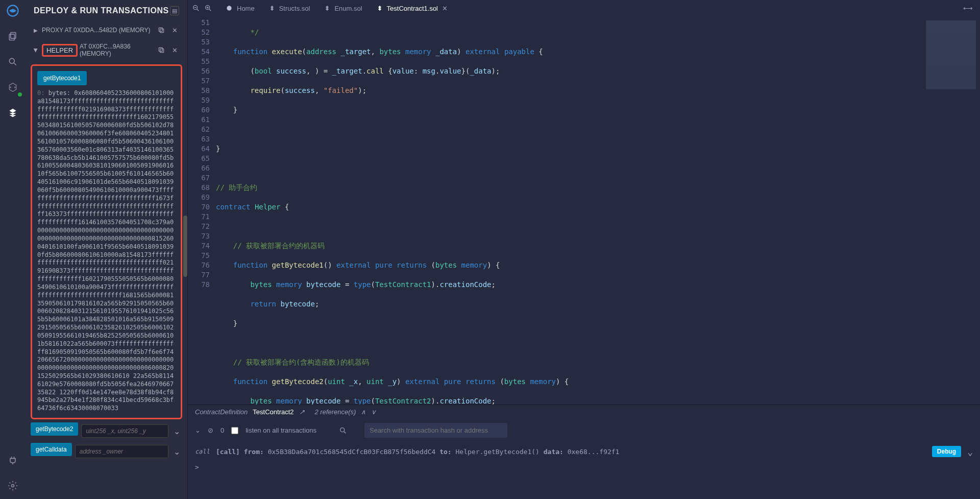 Image resolution: width=980 pixels, height=499 pixels. What do you see at coordinates (363, 412) in the screenshot?
I see `nav-up-icon: ∧` at bounding box center [363, 412].